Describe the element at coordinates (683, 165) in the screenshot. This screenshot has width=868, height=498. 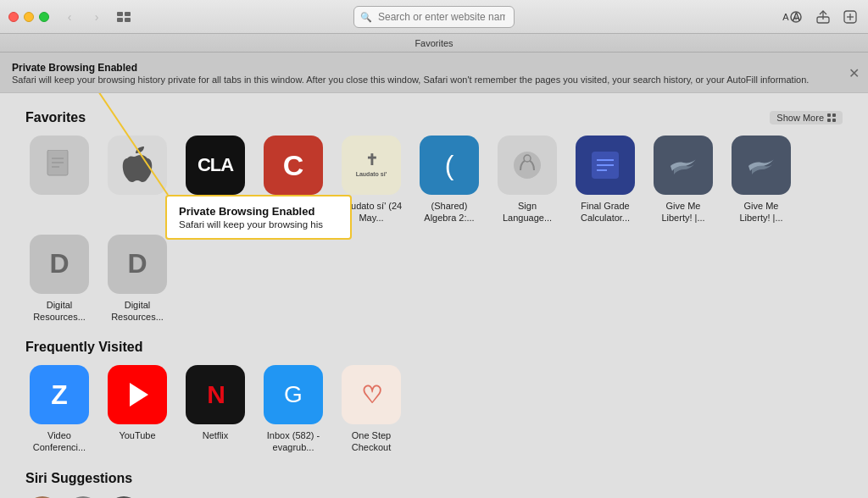
I see `liberty-bird-icon` at that location.